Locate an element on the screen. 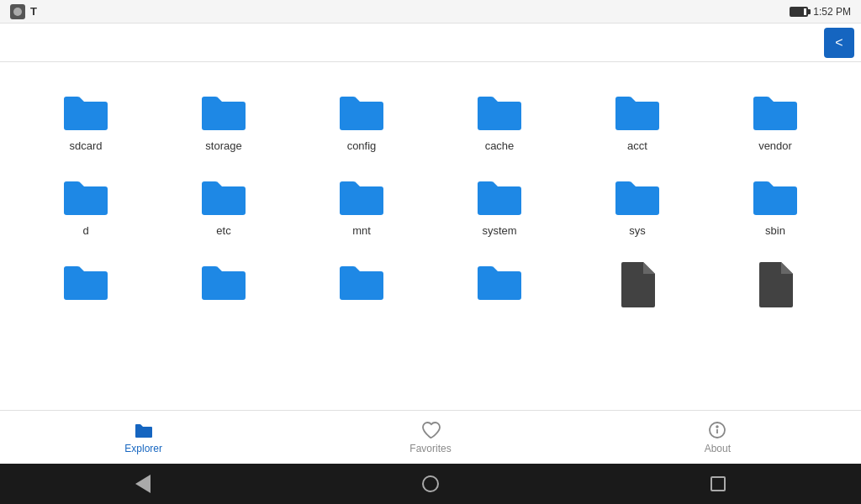 This screenshot has height=504, width=861. status-left: T is located at coordinates (24, 12).